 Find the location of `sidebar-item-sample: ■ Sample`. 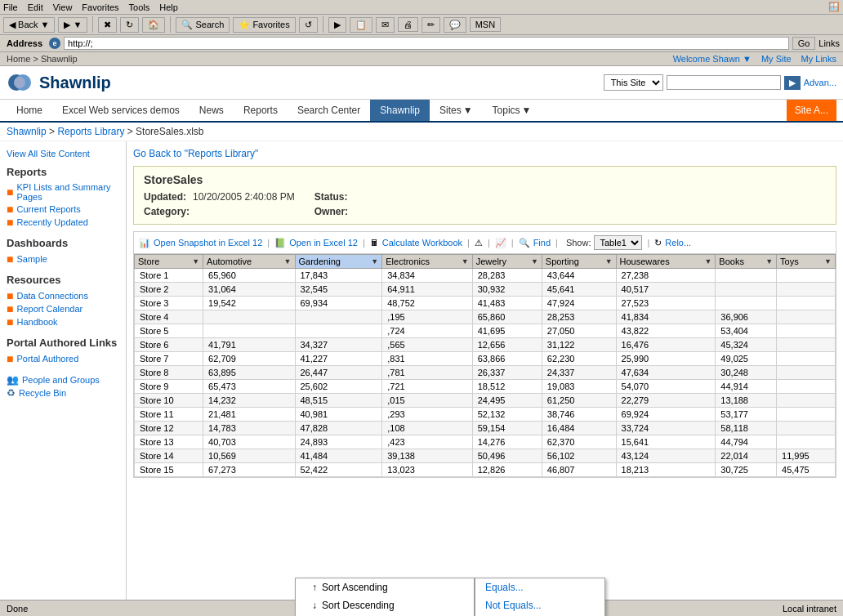

sidebar-item-sample: ■ Sample is located at coordinates (63, 259).